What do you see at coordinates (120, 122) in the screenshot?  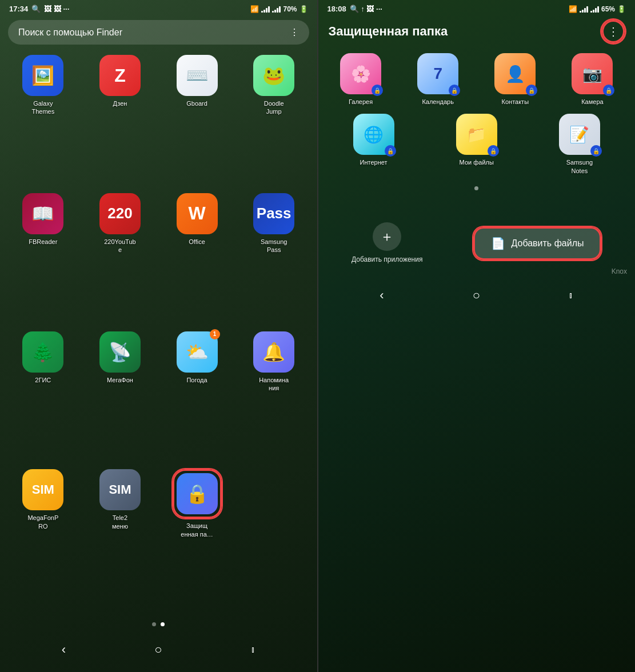 I see `app-dzen: Z Дзен` at bounding box center [120, 122].